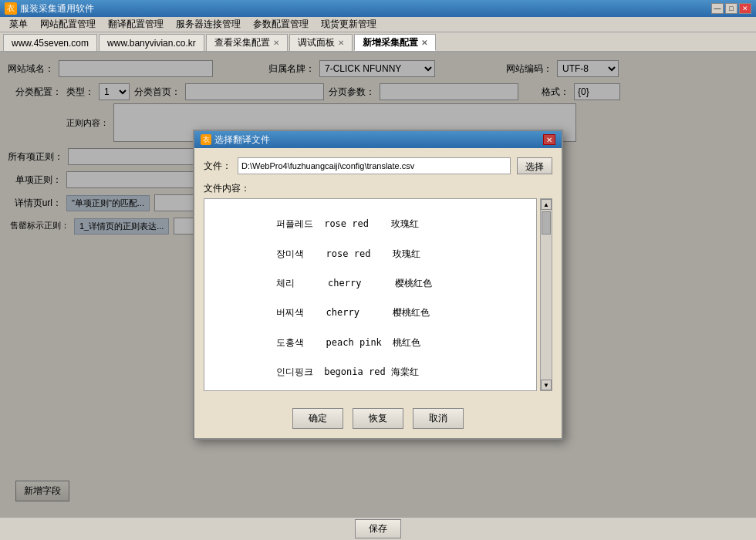 Image resolution: width=756 pixels, height=540 pixels. Describe the element at coordinates (438, 418) in the screenshot. I see `cancel-button: 取消` at that location.